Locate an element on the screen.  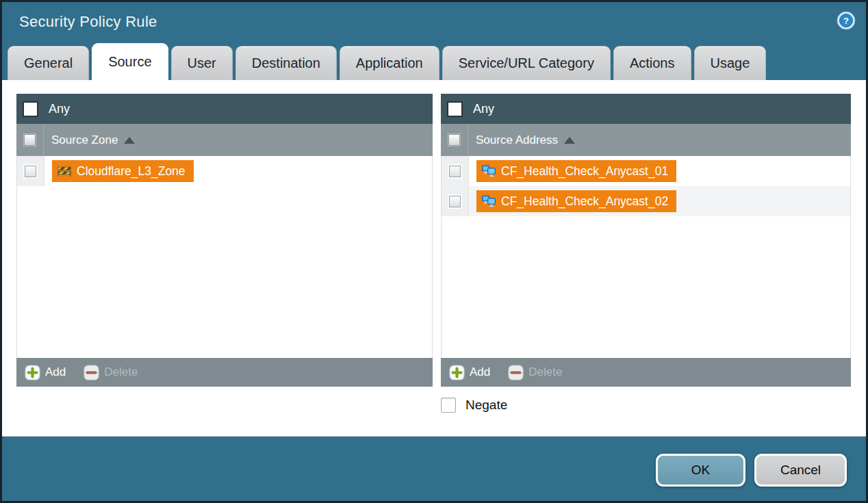
source-address-toolbar: Add Delete is located at coordinates (646, 372).